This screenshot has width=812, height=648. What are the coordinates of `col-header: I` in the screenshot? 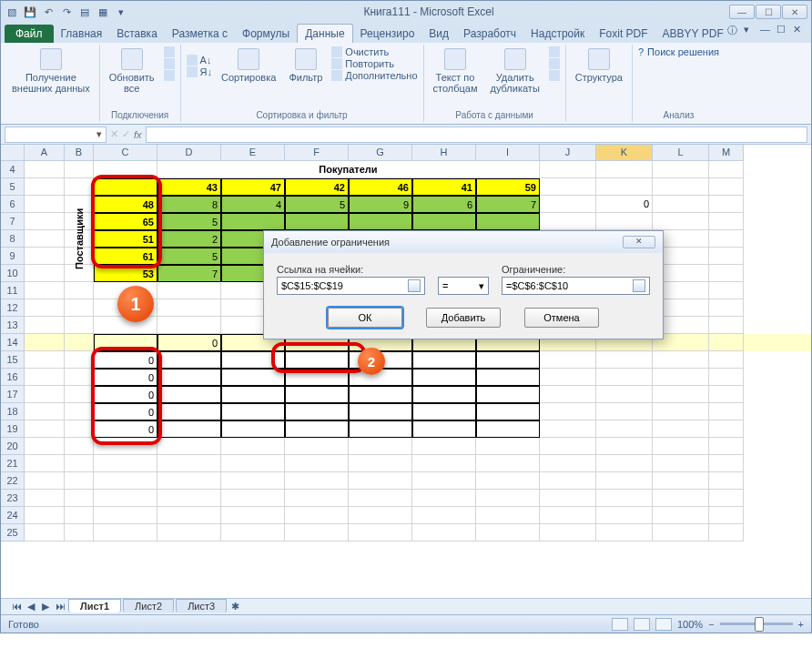 It's located at (508, 153).